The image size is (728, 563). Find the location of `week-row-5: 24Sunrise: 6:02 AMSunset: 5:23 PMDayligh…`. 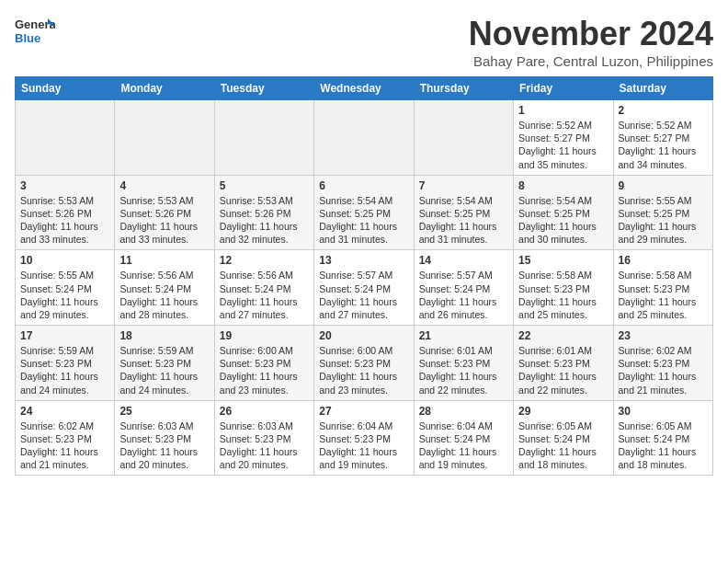

week-row-5: 24Sunrise: 6:02 AMSunset: 5:23 PMDayligh… is located at coordinates (364, 438).